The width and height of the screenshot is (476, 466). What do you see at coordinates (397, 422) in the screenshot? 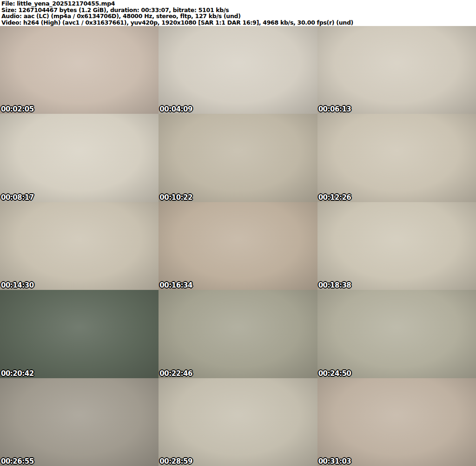
I see `video-frame: 00:31:03` at bounding box center [397, 422].